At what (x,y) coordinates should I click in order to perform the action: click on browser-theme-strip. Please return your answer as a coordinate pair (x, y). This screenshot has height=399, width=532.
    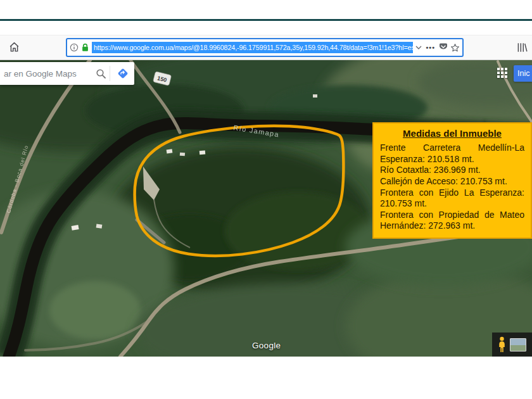
    Looking at the image, I should click on (266, 20).